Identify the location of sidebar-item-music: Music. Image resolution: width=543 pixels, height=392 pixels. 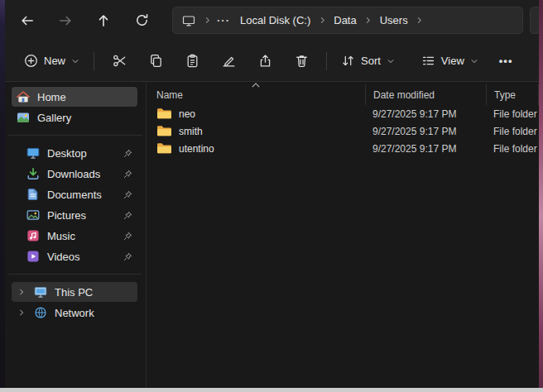
(74, 236).